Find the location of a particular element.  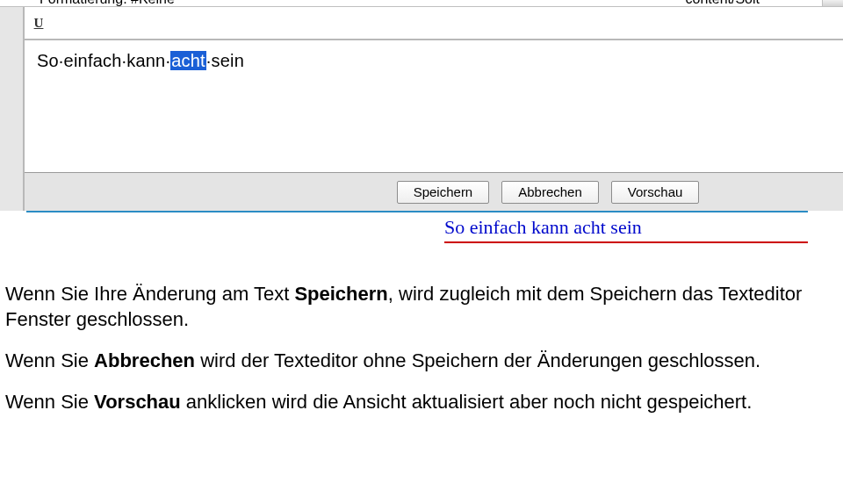

preview-button: Vorschau is located at coordinates (655, 192).